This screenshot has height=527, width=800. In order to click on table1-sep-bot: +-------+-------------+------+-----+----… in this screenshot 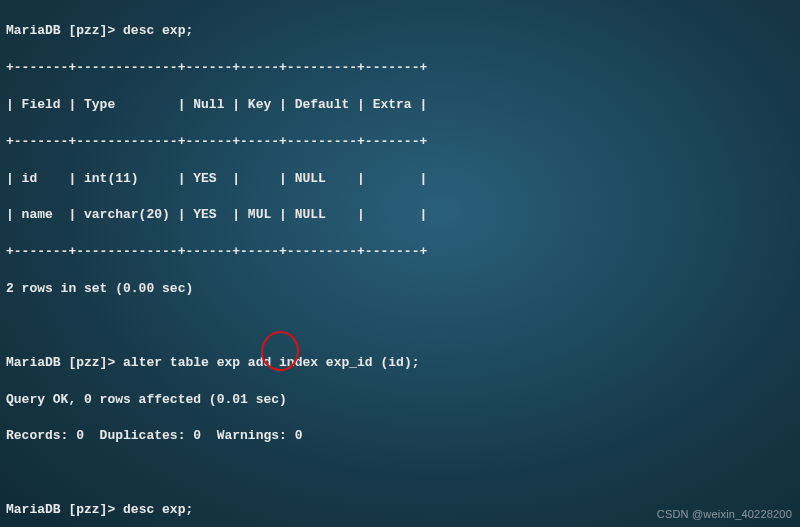, I will do `click(400, 252)`.